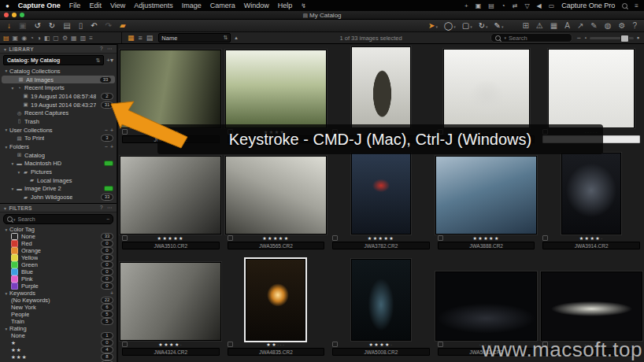 The width and height of the screenshot is (644, 362). What do you see at coordinates (482, 25) in the screenshot?
I see `rotate-tool-icon: ↻` at bounding box center [482, 25].